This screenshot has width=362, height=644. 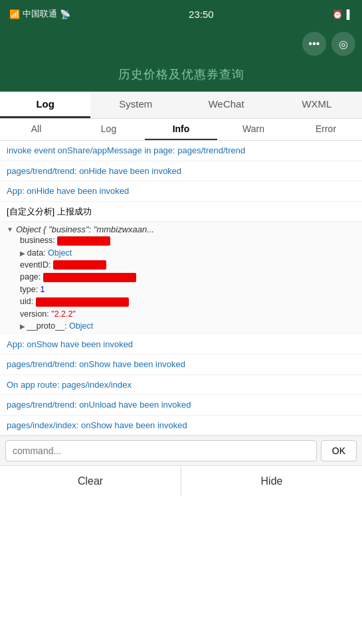 I want to click on obj-key: uid:, so click(x=28, y=301).